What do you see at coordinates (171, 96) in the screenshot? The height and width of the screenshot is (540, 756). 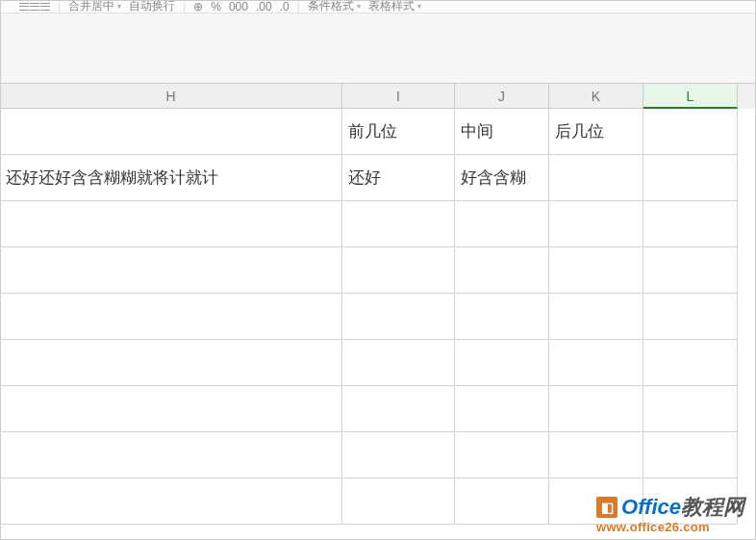 I see `col-header-H: H` at bounding box center [171, 96].